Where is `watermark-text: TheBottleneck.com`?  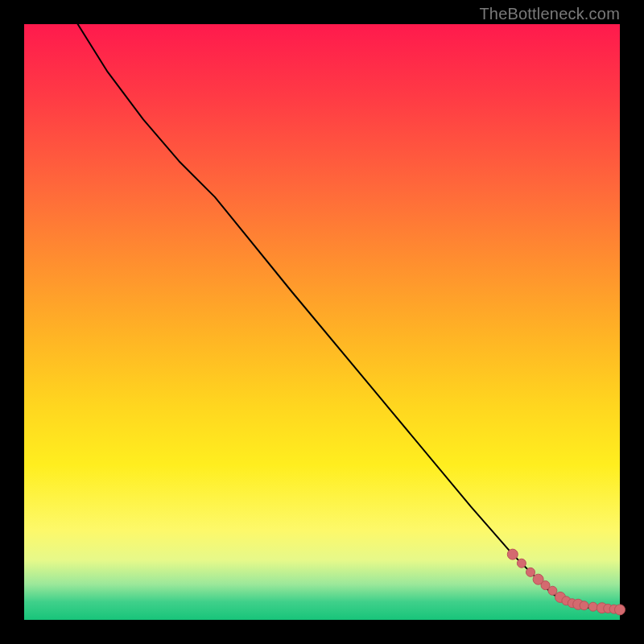 watermark-text: TheBottleneck.com is located at coordinates (549, 14).